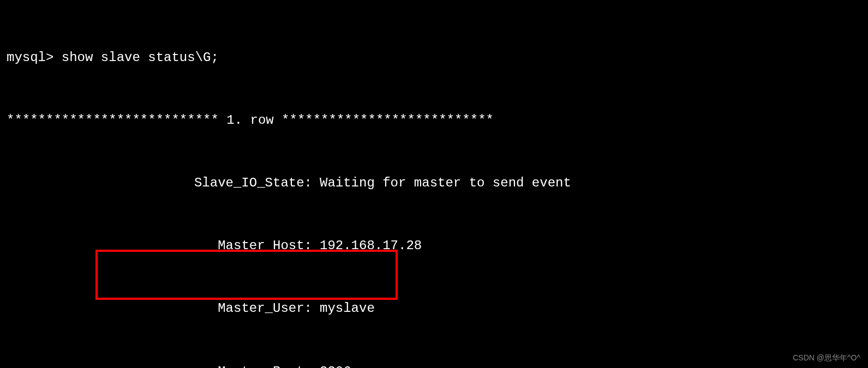 Image resolution: width=868 pixels, height=368 pixels. Describe the element at coordinates (434, 183) in the screenshot. I see `field-row: Slave_IO_State: Waiting for master to se…` at that location.